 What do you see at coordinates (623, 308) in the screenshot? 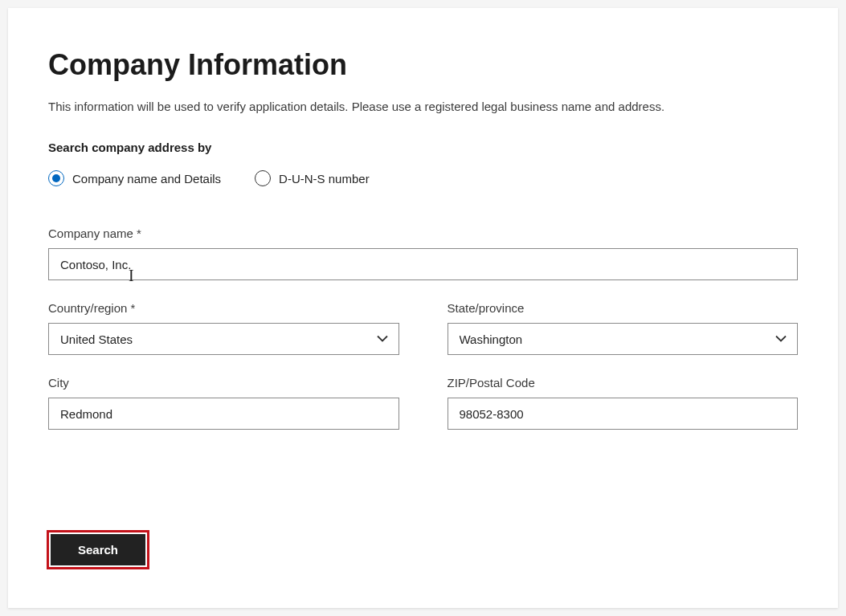
I see `state-label: State/province` at bounding box center [623, 308].